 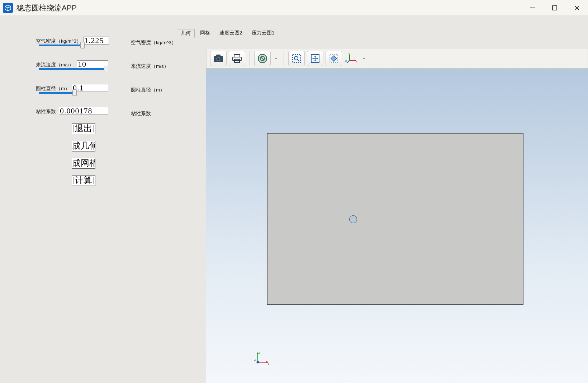 What do you see at coordinates (153, 43) in the screenshot?
I see `density-label-2: 空气密度（kg/m^3）` at bounding box center [153, 43].